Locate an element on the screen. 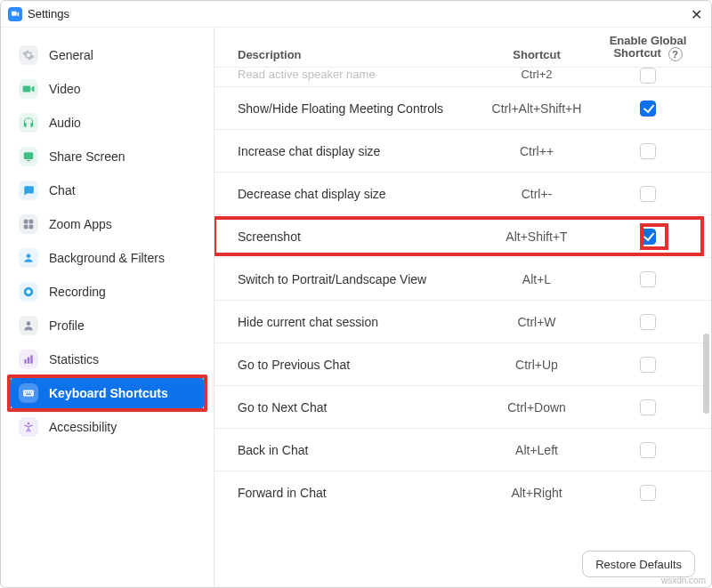  sidebar-item-statistics: Statistics is located at coordinates (107, 359).